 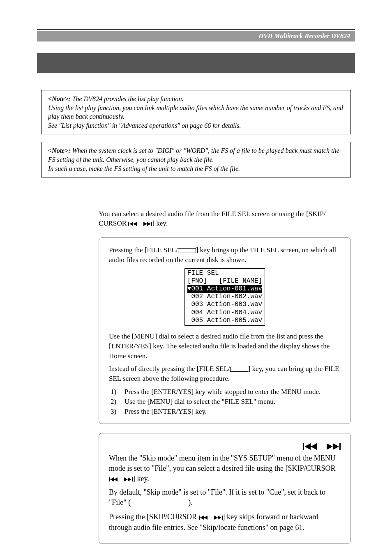 What do you see at coordinates (60, 150) in the screenshot?
I see `note-label-2: <Note>:` at bounding box center [60, 150].